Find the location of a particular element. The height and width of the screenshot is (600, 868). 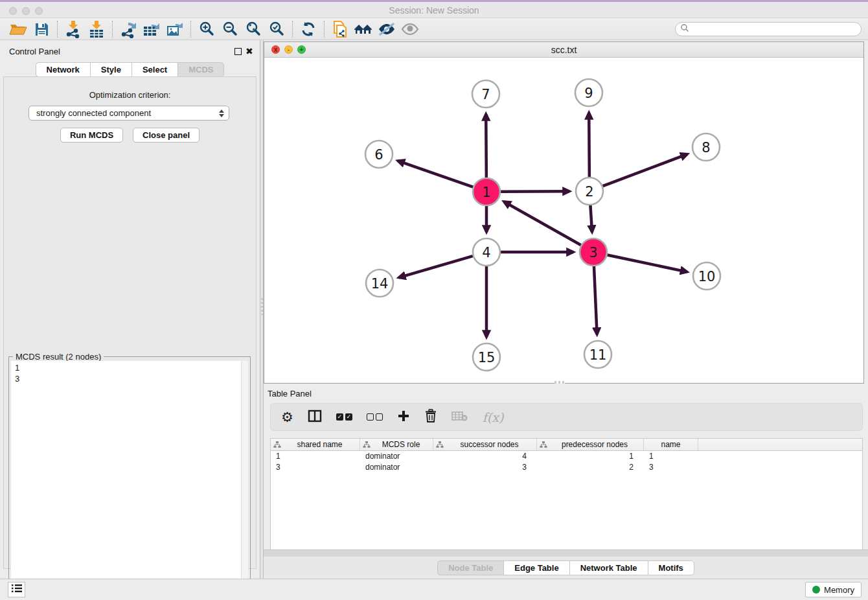

show-columns-button is located at coordinates (315, 417).